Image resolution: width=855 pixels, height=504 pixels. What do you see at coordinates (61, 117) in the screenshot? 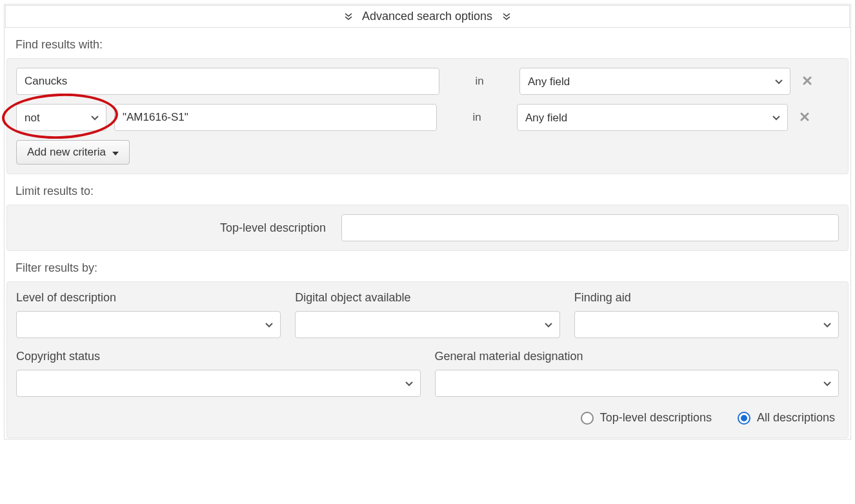
I see `operator-wrap: not` at bounding box center [61, 117].